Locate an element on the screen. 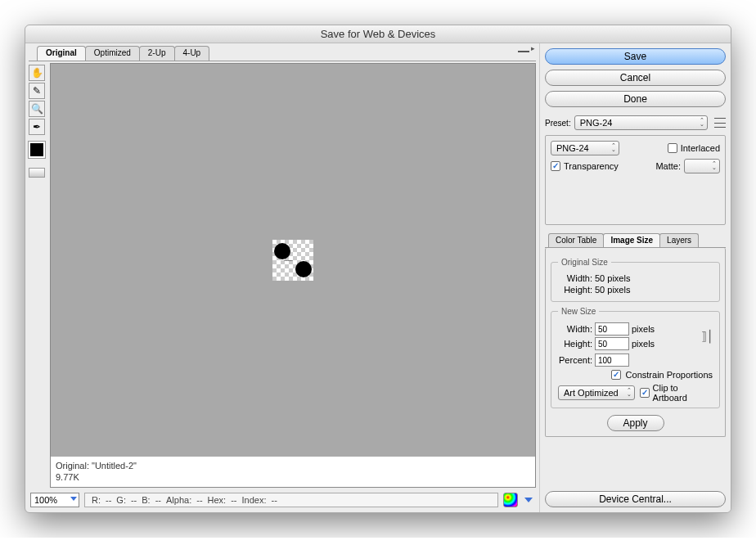 Image resolution: width=756 pixels, height=554 pixels. matte-label: Matte: is located at coordinates (668, 166).